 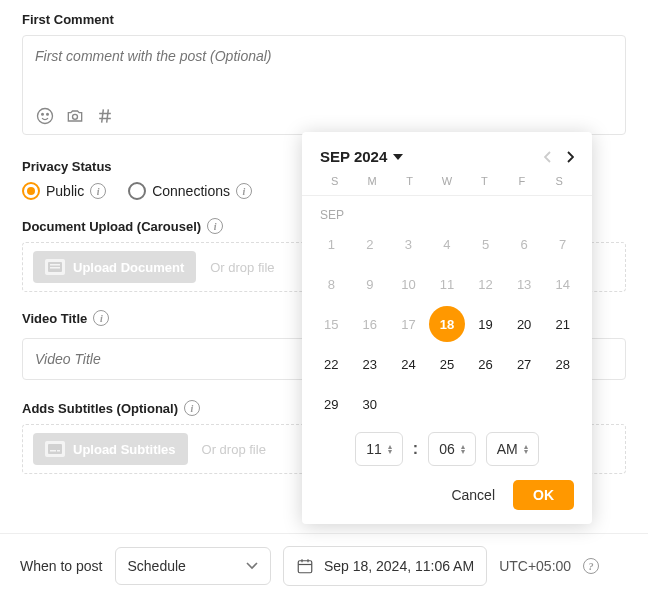 I want to click on calendar-day: 13, so click(x=524, y=284).